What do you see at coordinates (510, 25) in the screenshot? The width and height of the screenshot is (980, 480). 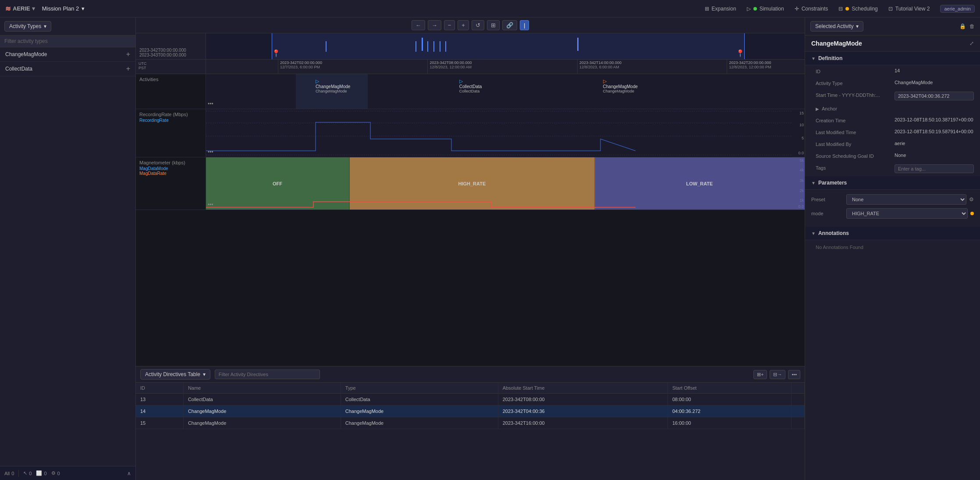 I see `link-btn: 🔗` at bounding box center [510, 25].